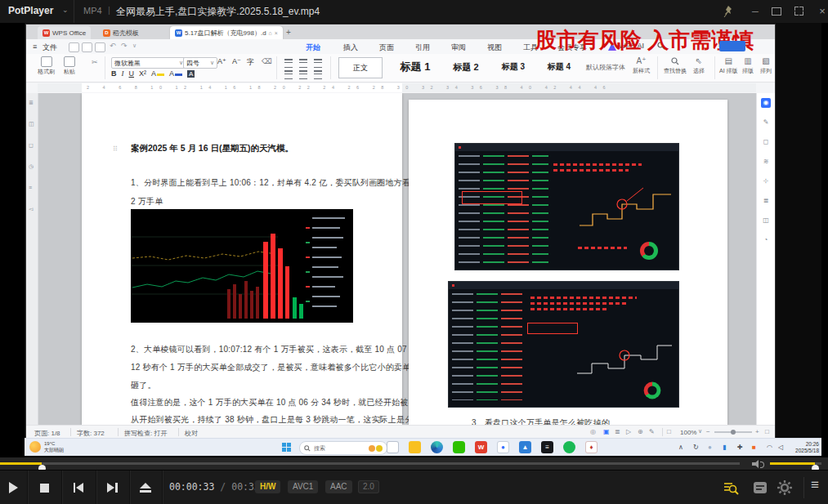 Image resolution: width=828 pixels, height=504 pixels. What do you see at coordinates (65, 10) in the screenshot?
I see `chevron-down-icon: ⌄` at bounding box center [65, 10].